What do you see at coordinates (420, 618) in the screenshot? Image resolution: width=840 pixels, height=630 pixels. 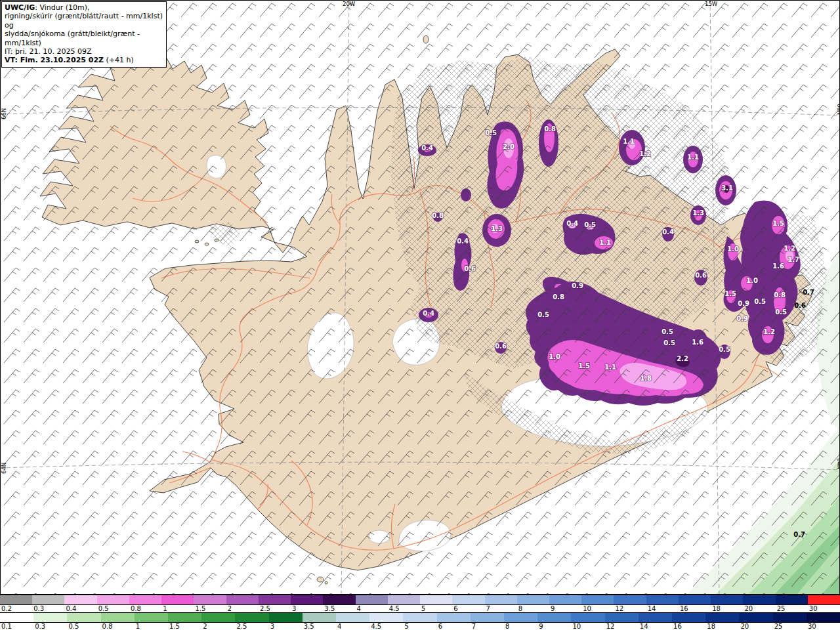 I see `colorbar-rain` at bounding box center [420, 618].